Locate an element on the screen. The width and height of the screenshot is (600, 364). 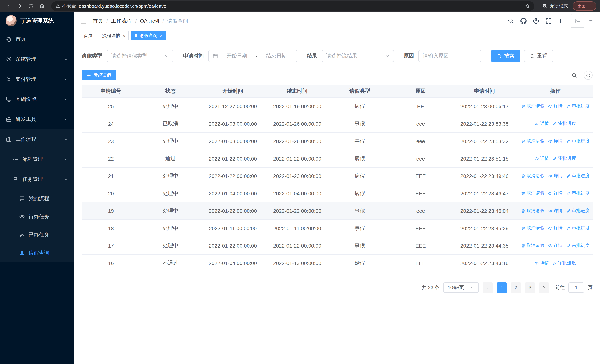
prev-page-button is located at coordinates (488, 287).